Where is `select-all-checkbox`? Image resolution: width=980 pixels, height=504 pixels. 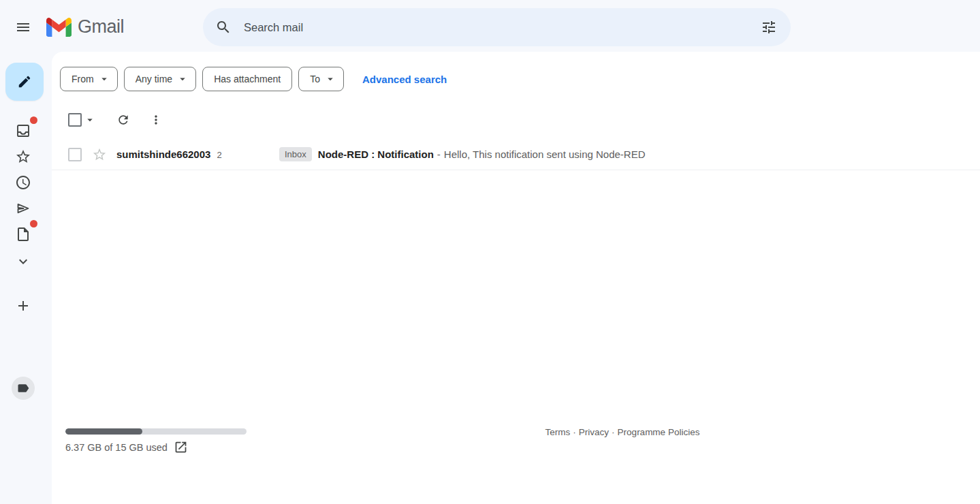 select-all-checkbox is located at coordinates (75, 120).